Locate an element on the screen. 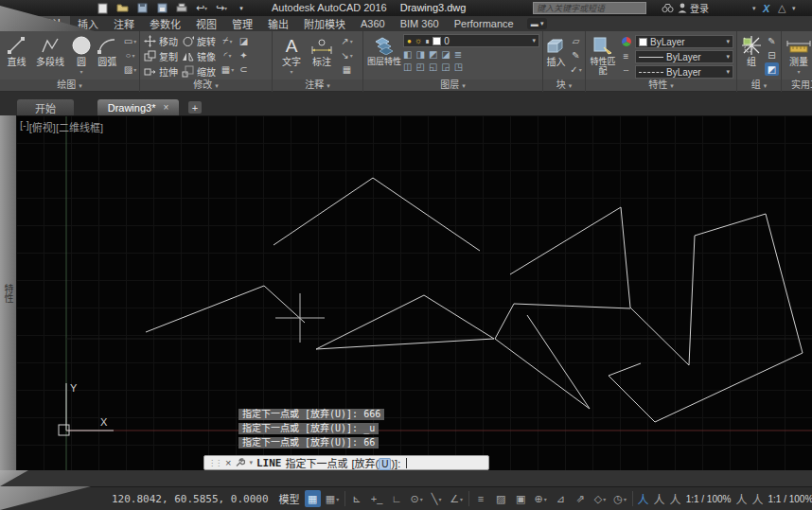 The width and height of the screenshot is (812, 510). visual-style-control: [二维线框] is located at coordinates (79, 127).